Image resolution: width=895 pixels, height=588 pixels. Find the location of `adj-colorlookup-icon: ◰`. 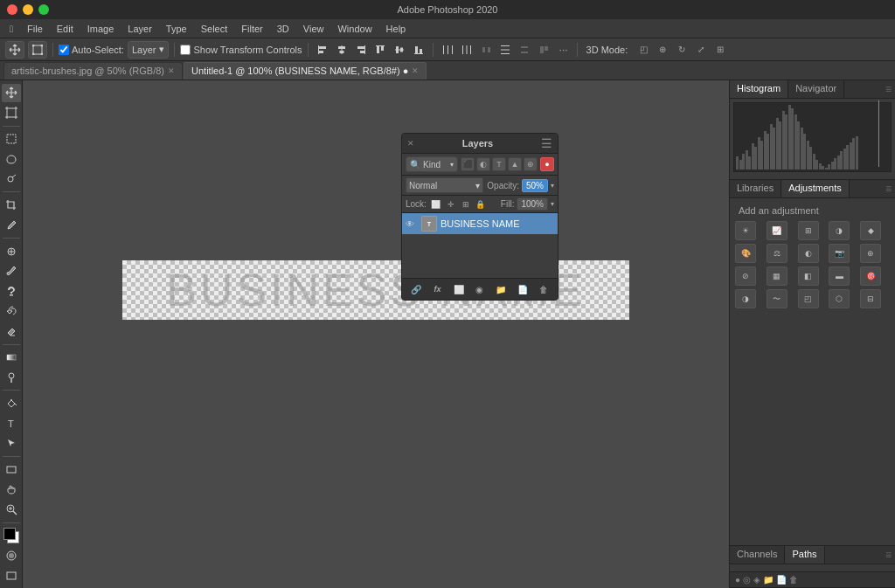

adj-colorlookup-icon: ◰ is located at coordinates (808, 299).